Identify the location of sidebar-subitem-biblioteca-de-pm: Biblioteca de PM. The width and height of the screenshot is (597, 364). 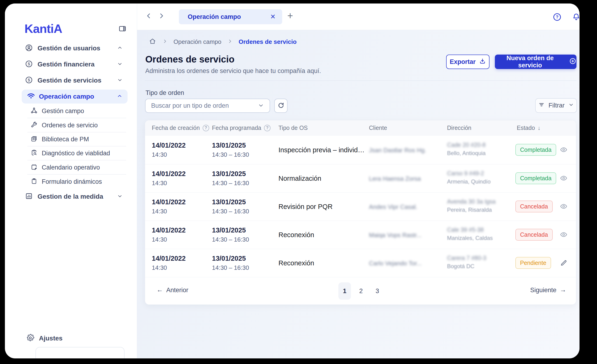
(77, 140).